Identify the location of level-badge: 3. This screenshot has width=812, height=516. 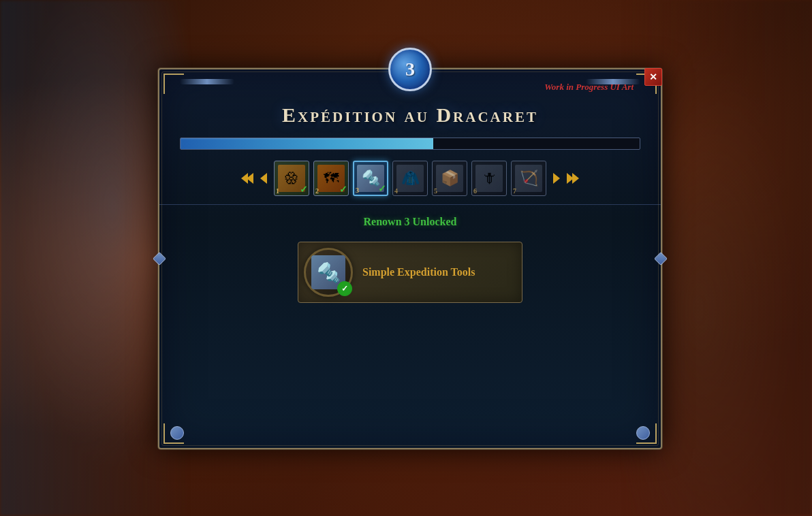
(410, 69).